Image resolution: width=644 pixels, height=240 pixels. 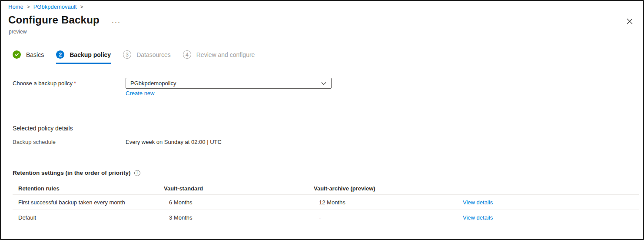 I want to click on table-row: Default 3 Months - View details, so click(x=326, y=217).